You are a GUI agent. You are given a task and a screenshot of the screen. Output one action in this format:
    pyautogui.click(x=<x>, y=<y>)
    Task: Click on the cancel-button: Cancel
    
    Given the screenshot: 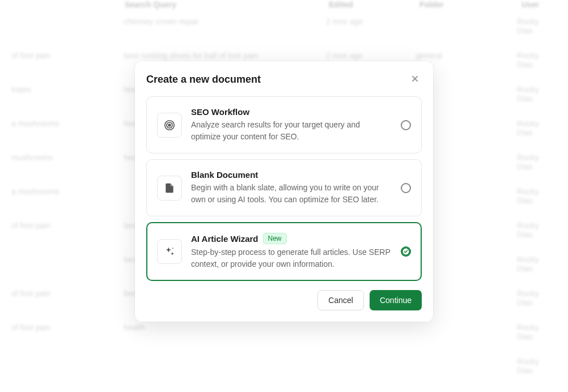 What is the action you would take?
    pyautogui.click(x=341, y=300)
    